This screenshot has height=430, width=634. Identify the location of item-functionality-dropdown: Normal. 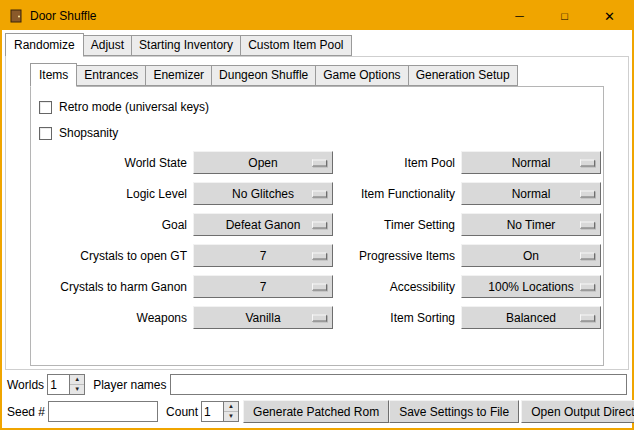
(531, 194).